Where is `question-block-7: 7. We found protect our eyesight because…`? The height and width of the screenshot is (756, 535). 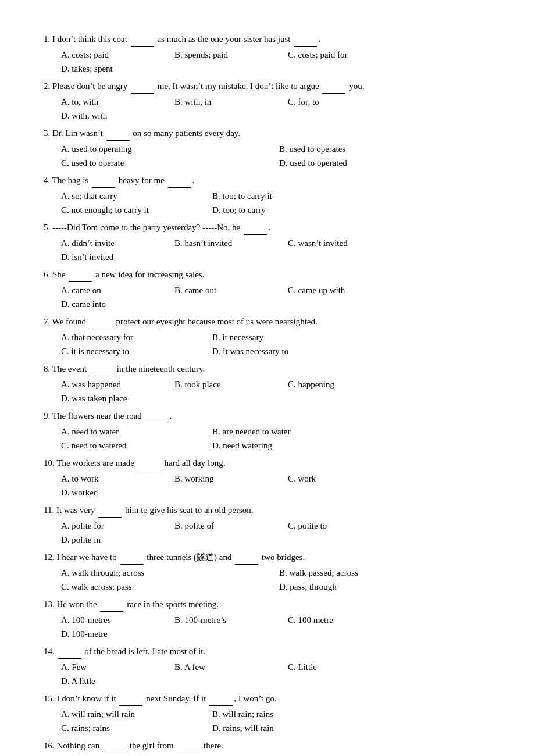 question-block-7: 7. We found protect our eyesight because… is located at coordinates (270, 336).